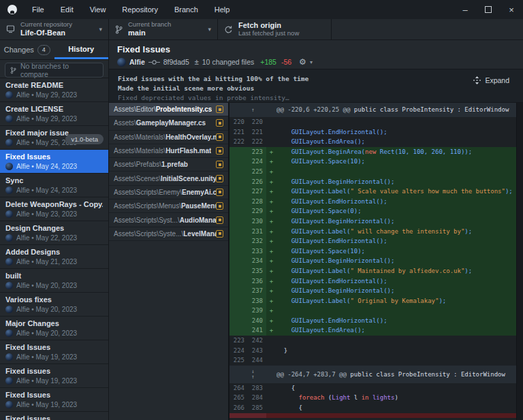  What do you see at coordinates (169, 178) in the screenshot?
I see `file-list-item: Assets\Scenes\InitialScene.unity` at bounding box center [169, 178].